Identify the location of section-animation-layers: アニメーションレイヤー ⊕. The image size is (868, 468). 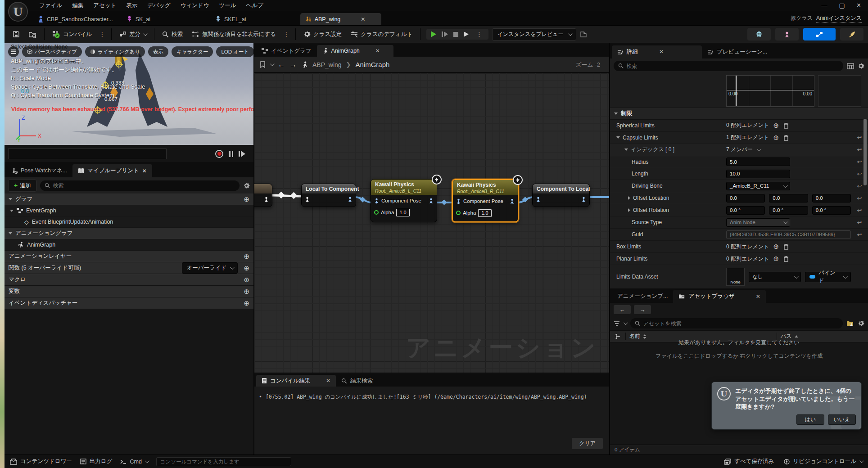
(129, 256).